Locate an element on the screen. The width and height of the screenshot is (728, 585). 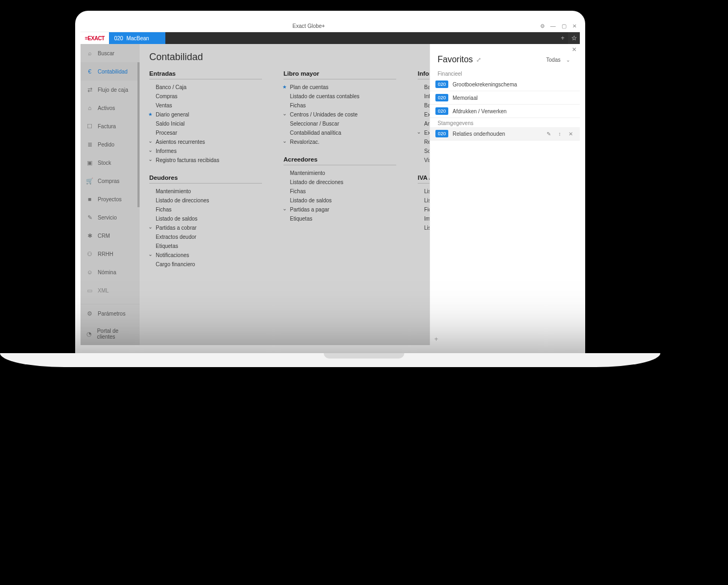
sidebar-parametros: ⚙ Parámetros is located at coordinates (110, 313).